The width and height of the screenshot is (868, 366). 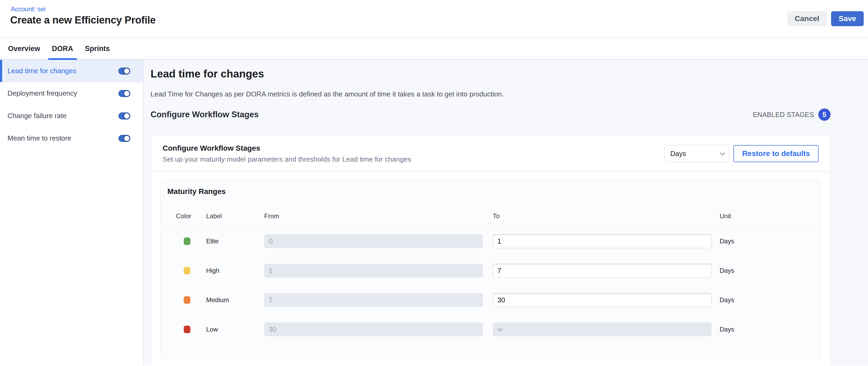 What do you see at coordinates (124, 71) in the screenshot?
I see `toggle-lead-time-for-changes` at bounding box center [124, 71].